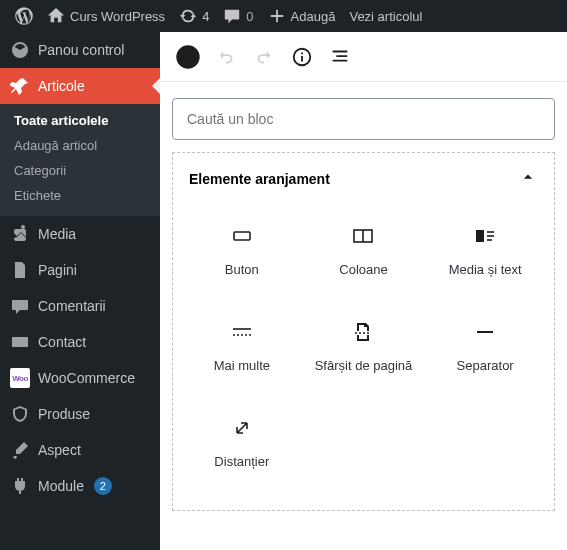  What do you see at coordinates (80, 414) in the screenshot?
I see `sidebar-item-products: Produse` at bounding box center [80, 414].